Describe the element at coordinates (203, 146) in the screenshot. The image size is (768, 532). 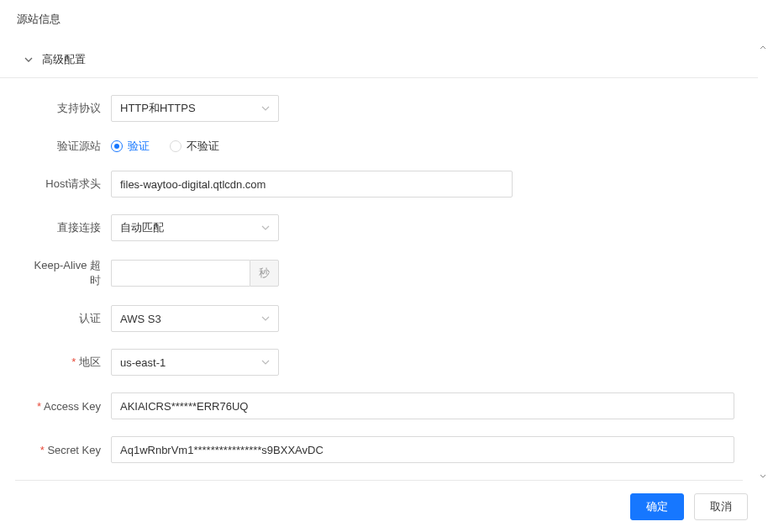
I see `verify-no-label: 不验证` at that location.